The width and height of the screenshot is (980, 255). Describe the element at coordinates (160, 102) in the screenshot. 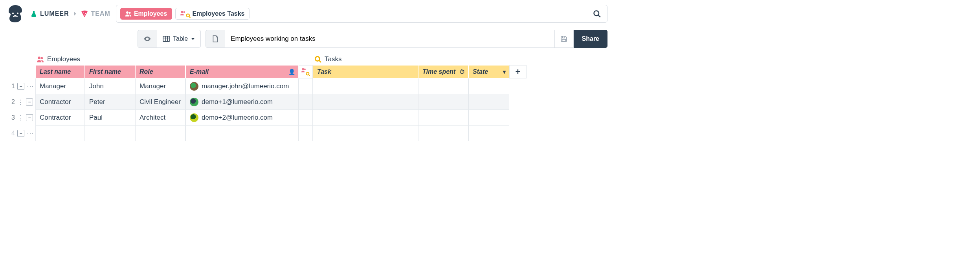

I see `cell-role: Civil Engineer` at that location.